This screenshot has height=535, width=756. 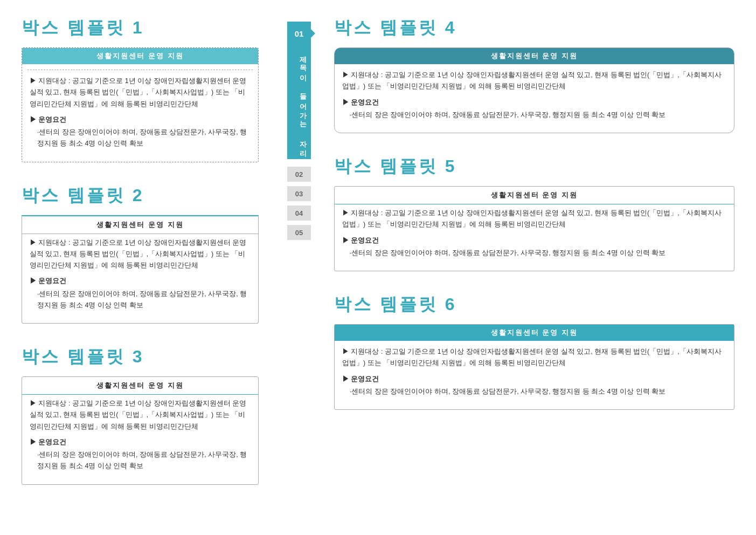 I want to click on template-6-support: ▶ 지원대상 : 공고일 기준으로 1년 이상 장애인자립생활지원센터 운영 실…, so click(x=535, y=358).